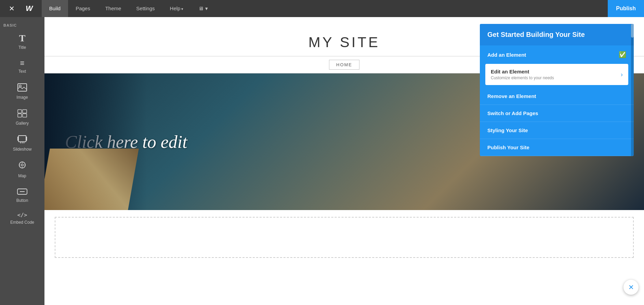  Describe the element at coordinates (145, 9) in the screenshot. I see `nav-tab-settings: Settings` at that location.